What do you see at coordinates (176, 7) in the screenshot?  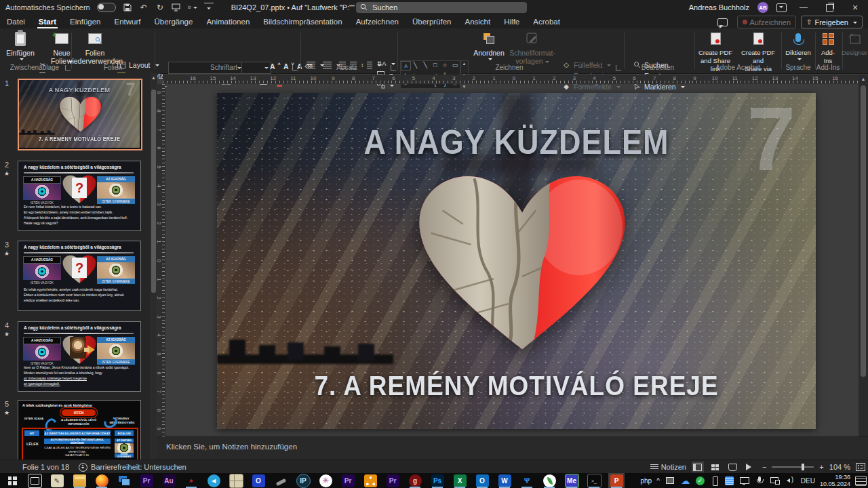 I see `start-presentation-icon` at bounding box center [176, 7].